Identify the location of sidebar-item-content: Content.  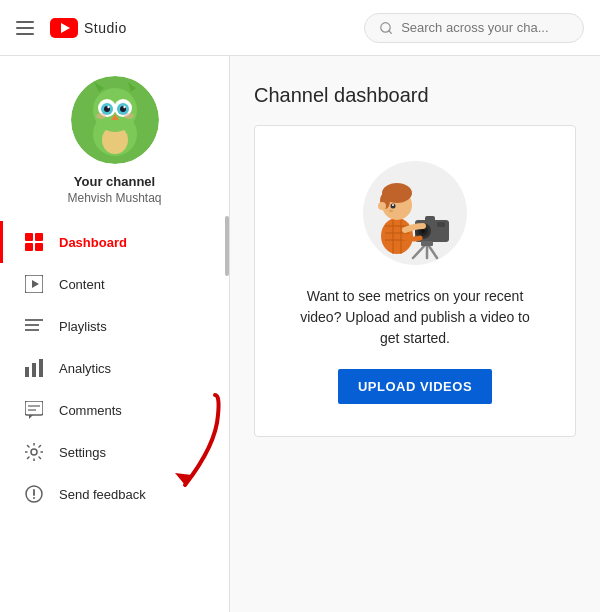
(114, 284).